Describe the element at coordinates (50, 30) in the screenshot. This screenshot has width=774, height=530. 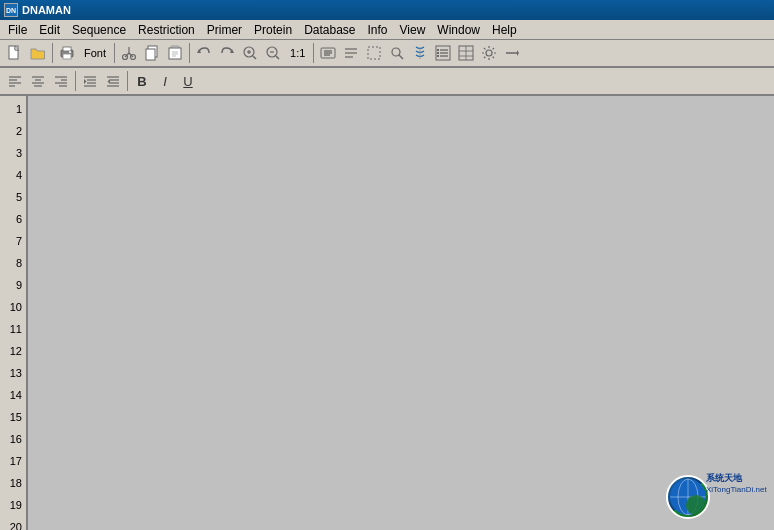
I see `menu-edit: Edit` at that location.